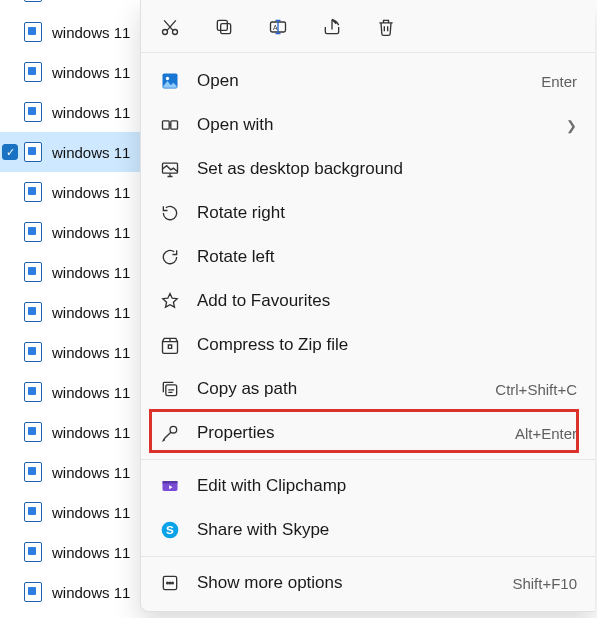  What do you see at coordinates (368, 26) in the screenshot?
I see `context-menu-toolbar: A` at bounding box center [368, 26].